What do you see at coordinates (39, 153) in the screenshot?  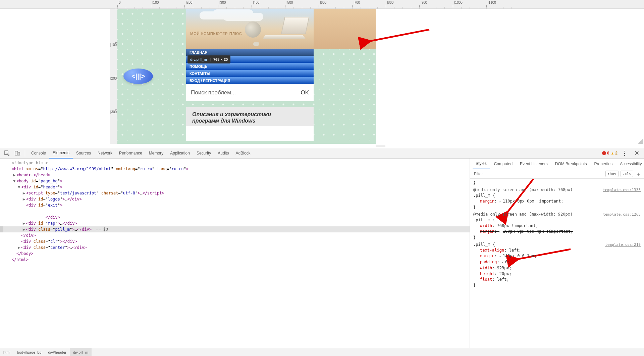 I see `devtools-tab-console: Console` at bounding box center [39, 153].